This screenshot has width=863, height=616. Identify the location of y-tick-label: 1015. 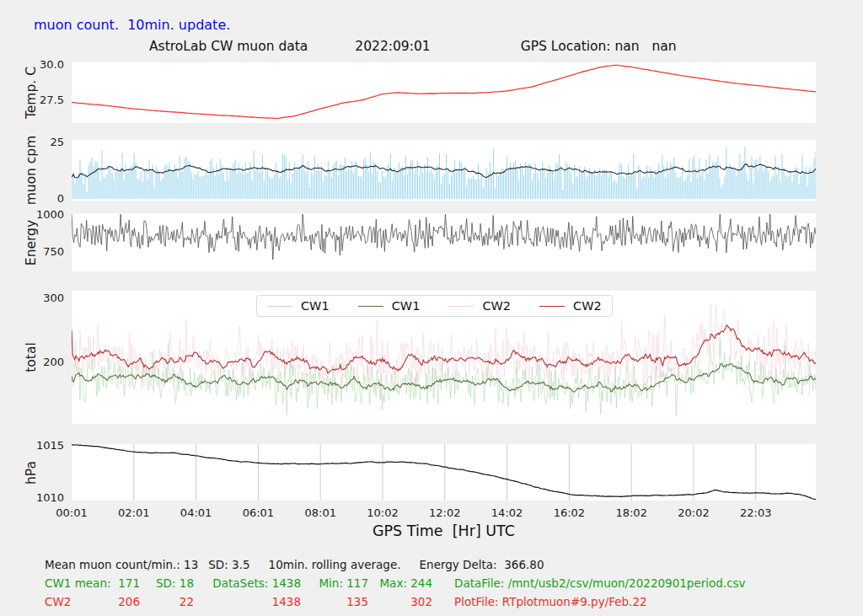
(32, 446).